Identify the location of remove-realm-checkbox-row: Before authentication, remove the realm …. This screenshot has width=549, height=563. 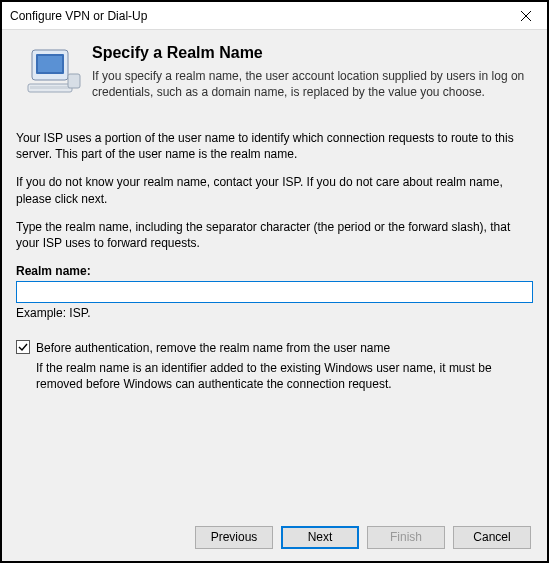
(274, 348).